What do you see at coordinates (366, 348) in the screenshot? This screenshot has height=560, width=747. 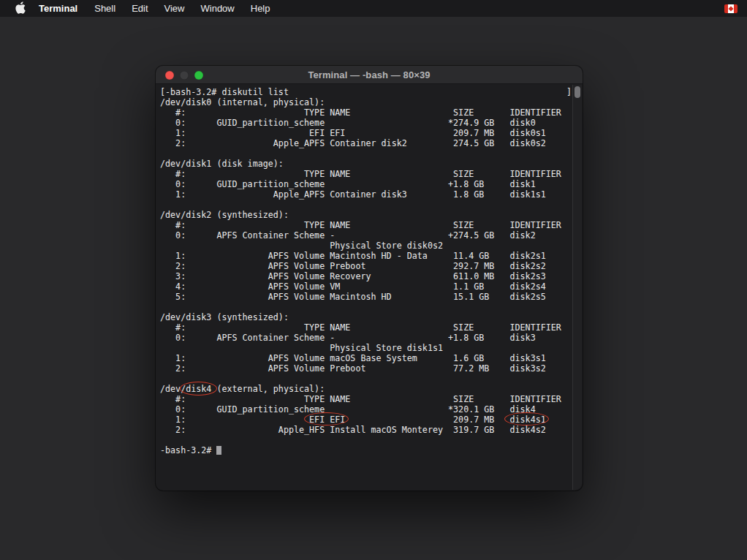 I see `terminal-line: Physical Store disk1s1` at bounding box center [366, 348].